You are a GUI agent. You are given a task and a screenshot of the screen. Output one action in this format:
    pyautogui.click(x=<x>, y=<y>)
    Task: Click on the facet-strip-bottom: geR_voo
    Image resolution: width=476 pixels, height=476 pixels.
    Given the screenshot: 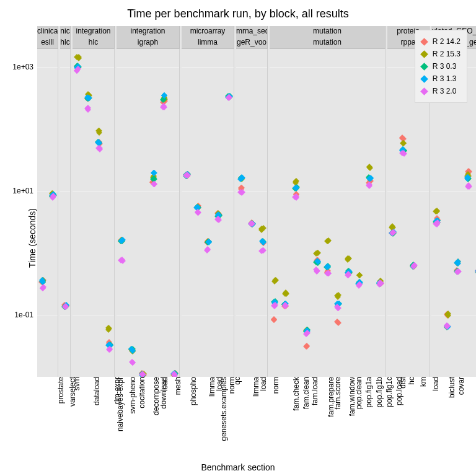 What is the action you would take?
    pyautogui.click(x=252, y=43)
    